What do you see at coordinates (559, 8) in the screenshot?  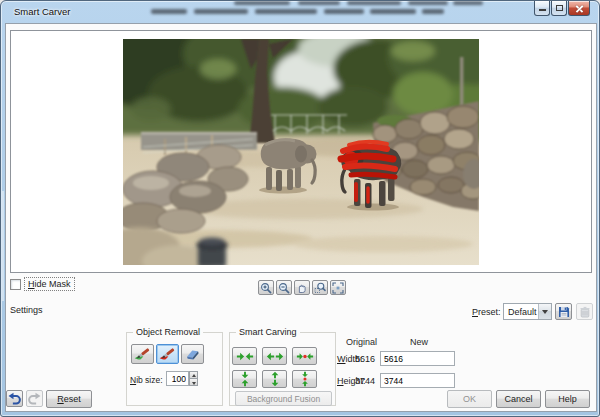 I see `maximize-button` at bounding box center [559, 8].